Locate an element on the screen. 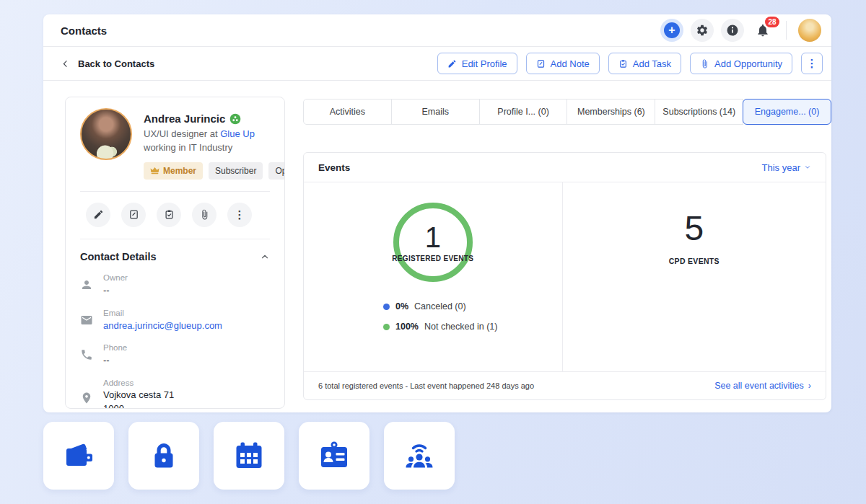 This screenshot has height=504, width=866. registered-events-ring-chart: 1 REGISTERED EVENTS is located at coordinates (433, 242).